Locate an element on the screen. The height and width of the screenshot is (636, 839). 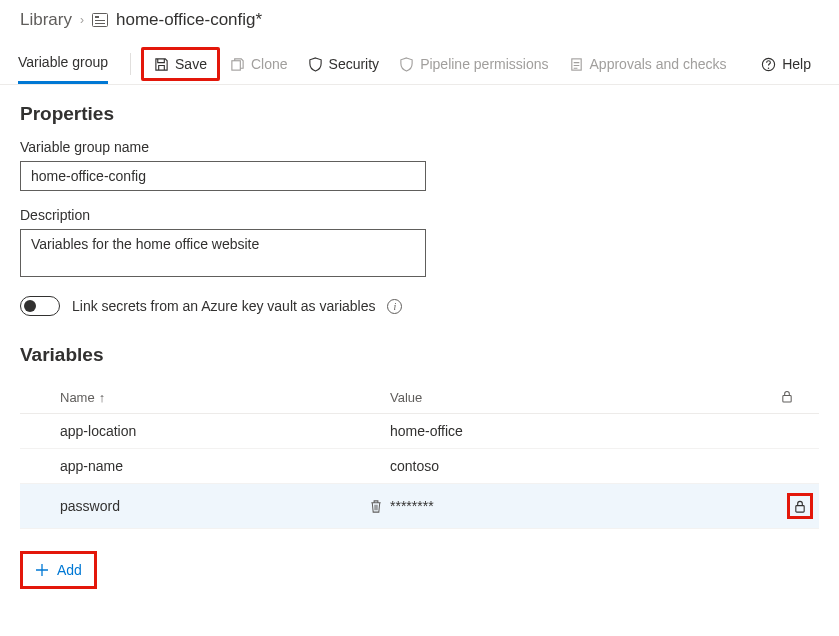
pipeline-permissions-label: Pipeline permissions is located at coordinates (484, 64).